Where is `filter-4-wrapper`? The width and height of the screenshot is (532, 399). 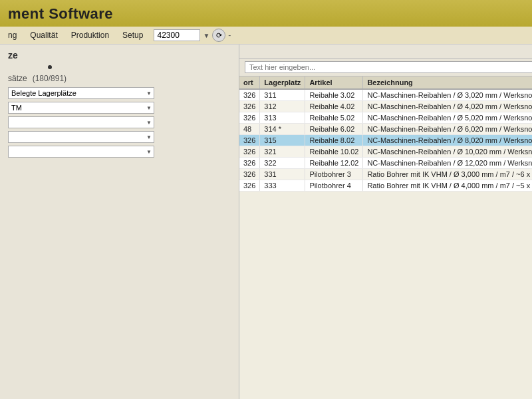
filter-4-wrapper is located at coordinates (81, 137).